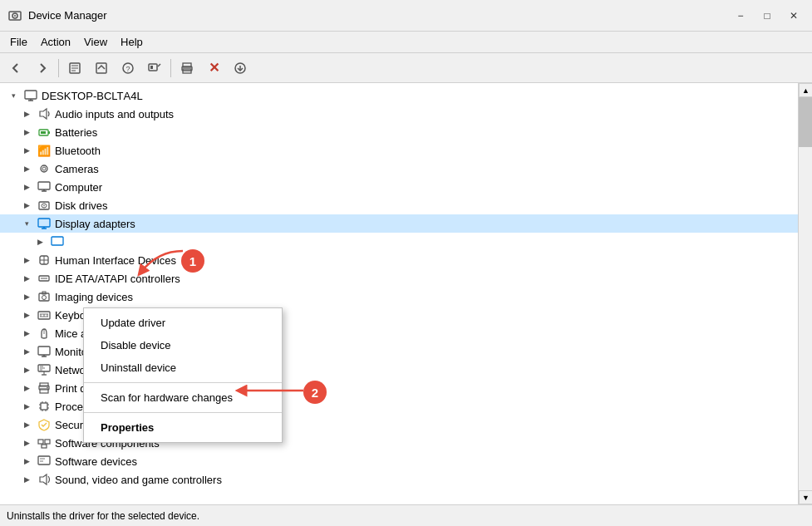  Describe the element at coordinates (399, 132) in the screenshot. I see `tree-item-batteries: ▶ Batteries` at that location.